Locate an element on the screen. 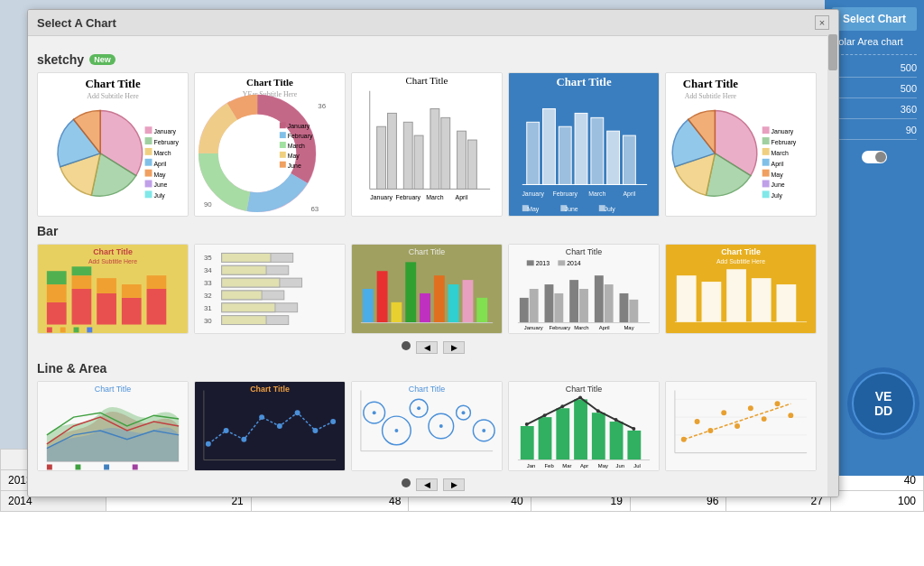  line-label: Line & Area is located at coordinates (72, 368).